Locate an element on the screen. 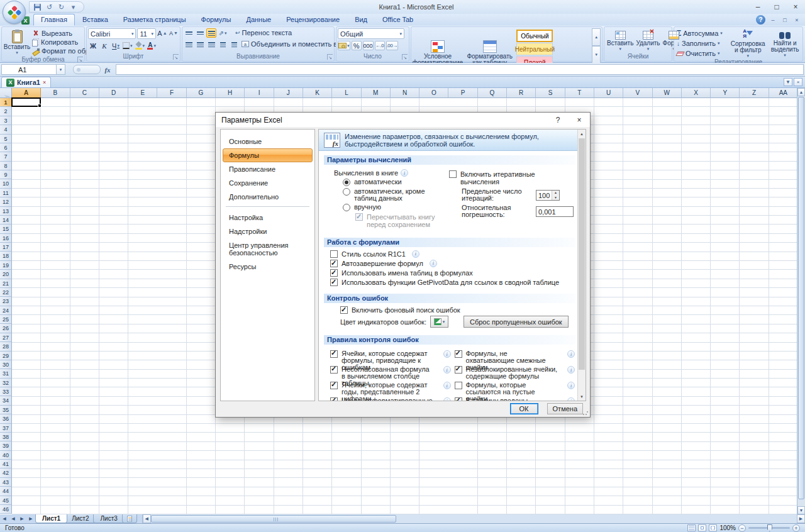 This screenshot has width=805, height=532. italic-button: К is located at coordinates (104, 45).